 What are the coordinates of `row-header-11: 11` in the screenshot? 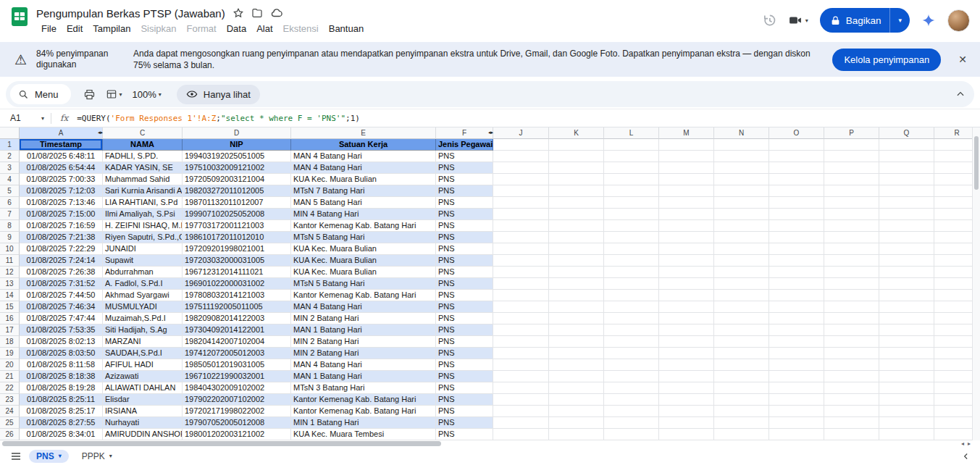 It's located at (10, 261).